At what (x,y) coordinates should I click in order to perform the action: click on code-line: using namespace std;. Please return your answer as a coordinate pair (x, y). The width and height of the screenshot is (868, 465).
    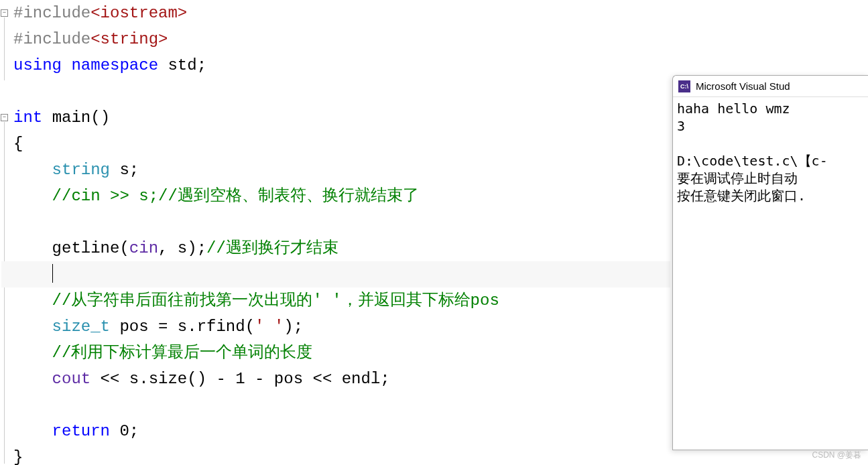
    Looking at the image, I should click on (336, 66).